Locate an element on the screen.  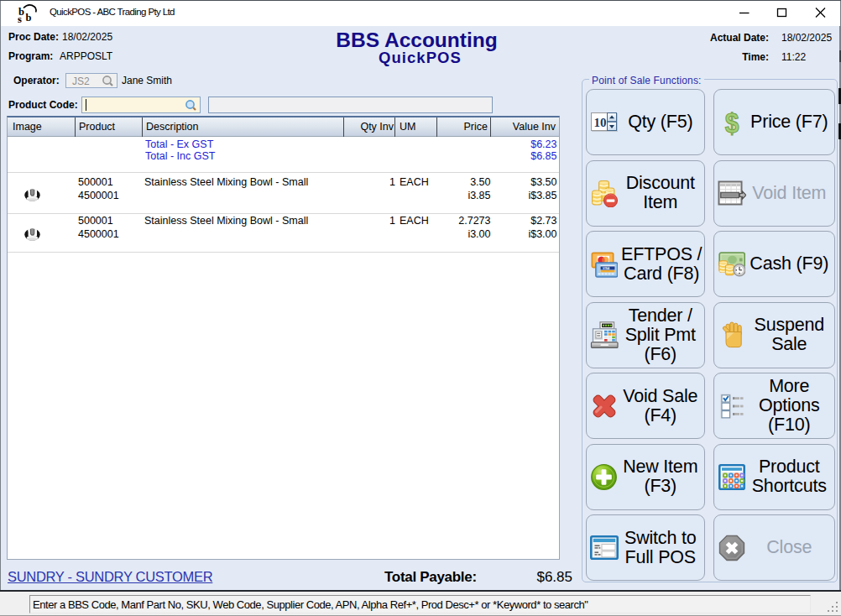
svg-text: 10 is located at coordinates (599, 123).